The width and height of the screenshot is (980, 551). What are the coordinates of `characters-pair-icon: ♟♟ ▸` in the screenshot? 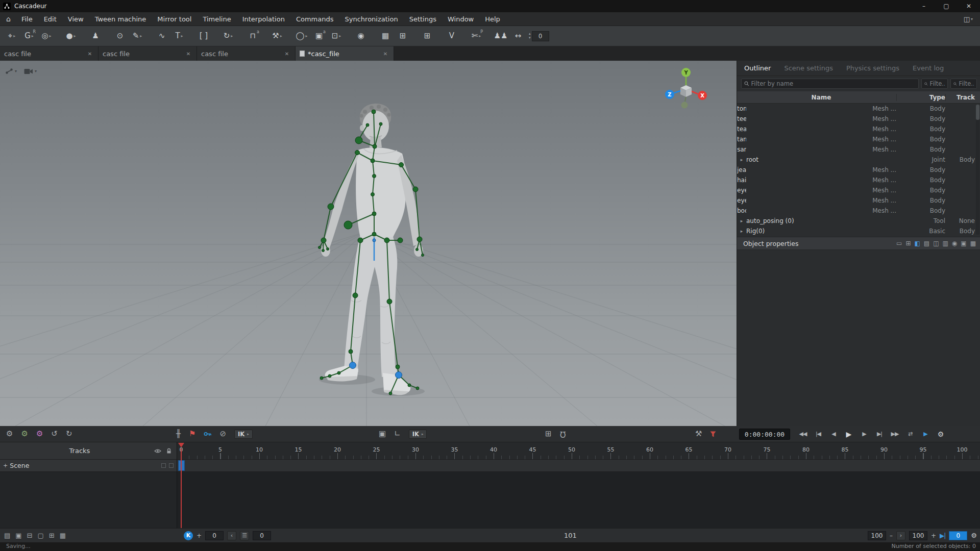 It's located at (501, 36).